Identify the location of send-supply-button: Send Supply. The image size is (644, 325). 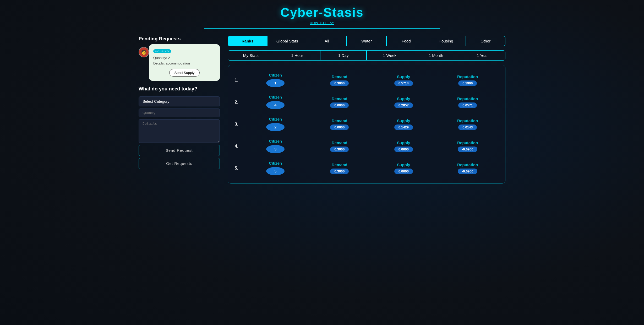
(184, 73).